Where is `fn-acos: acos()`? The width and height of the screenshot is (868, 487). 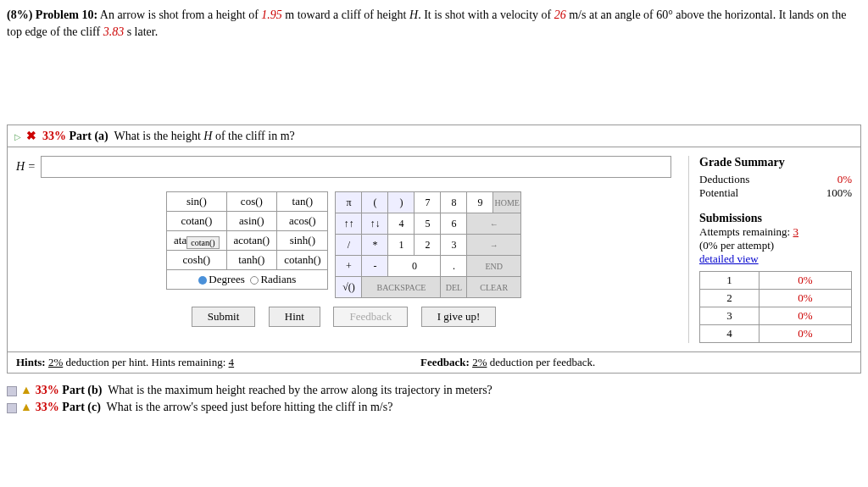 fn-acos: acos() is located at coordinates (303, 222).